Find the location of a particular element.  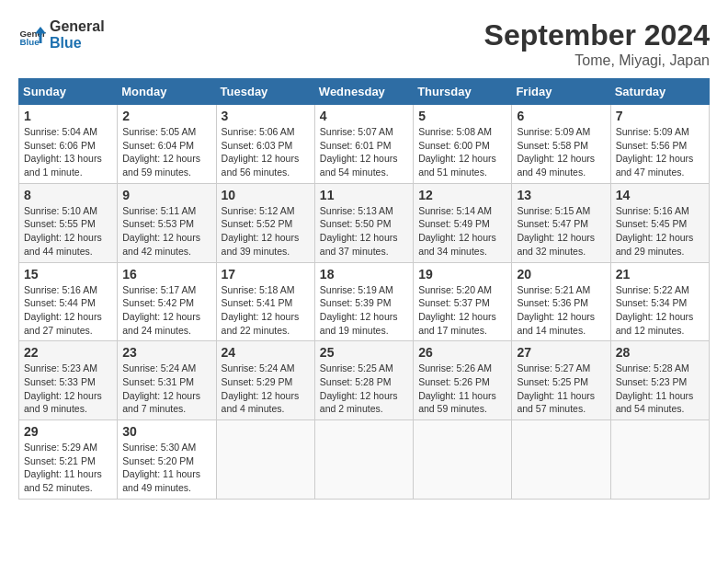

svg-text: Blue is located at coordinates (30, 40).